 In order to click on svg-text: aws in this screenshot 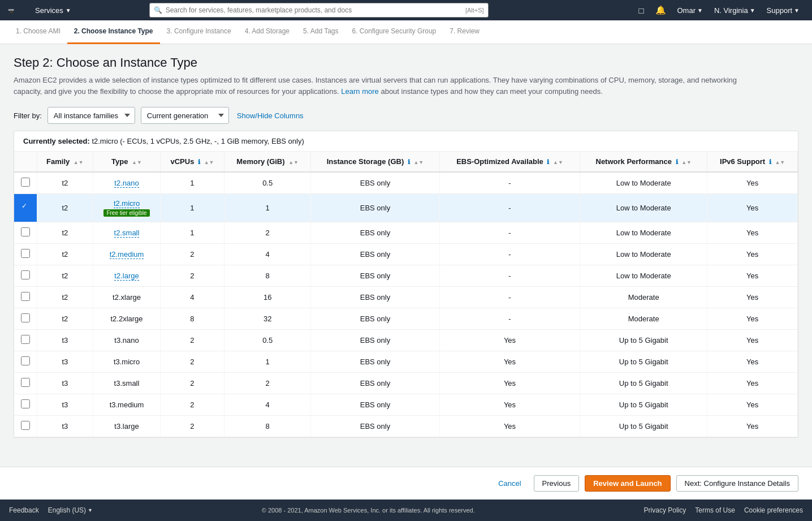, I will do `click(11, 10)`.